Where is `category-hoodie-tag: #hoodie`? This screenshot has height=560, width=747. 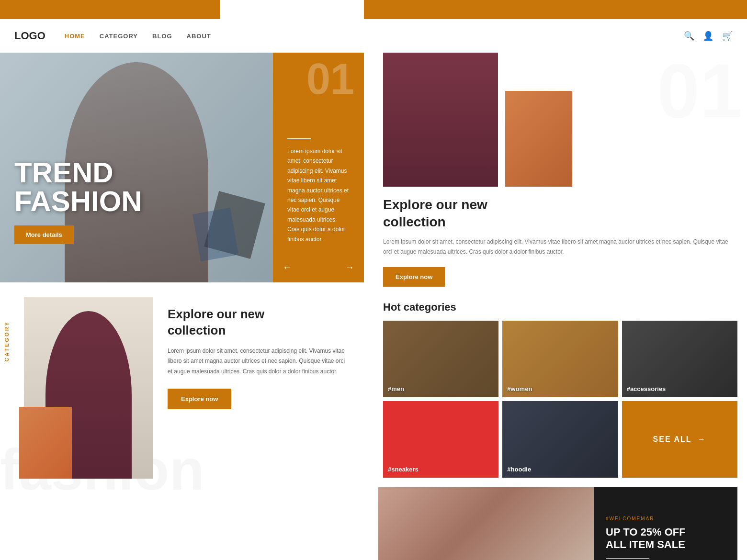
category-hoodie-tag: #hoodie is located at coordinates (519, 469).